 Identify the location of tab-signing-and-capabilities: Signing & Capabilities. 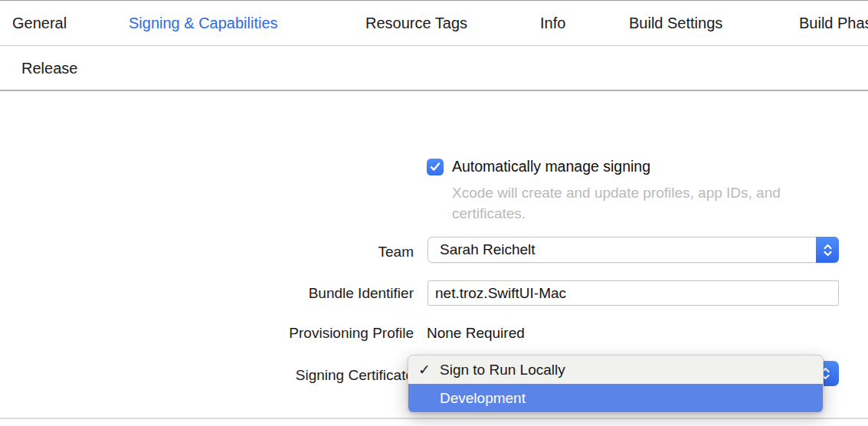
(204, 23).